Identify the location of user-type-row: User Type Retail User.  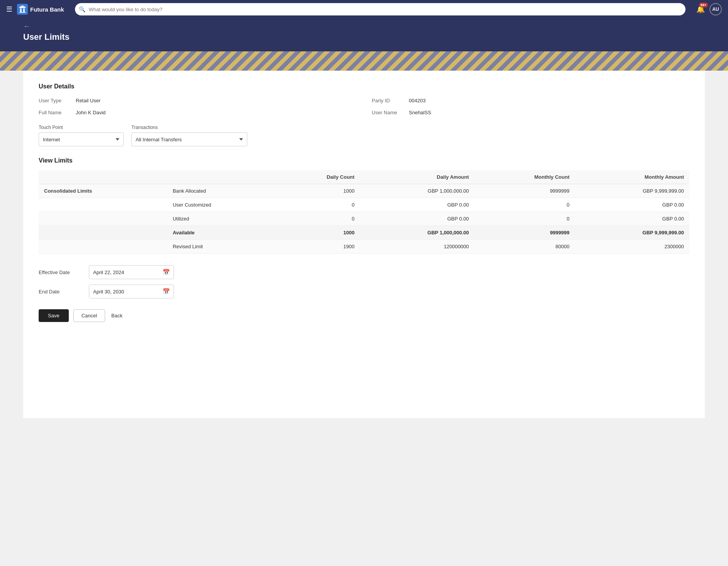
(197, 100).